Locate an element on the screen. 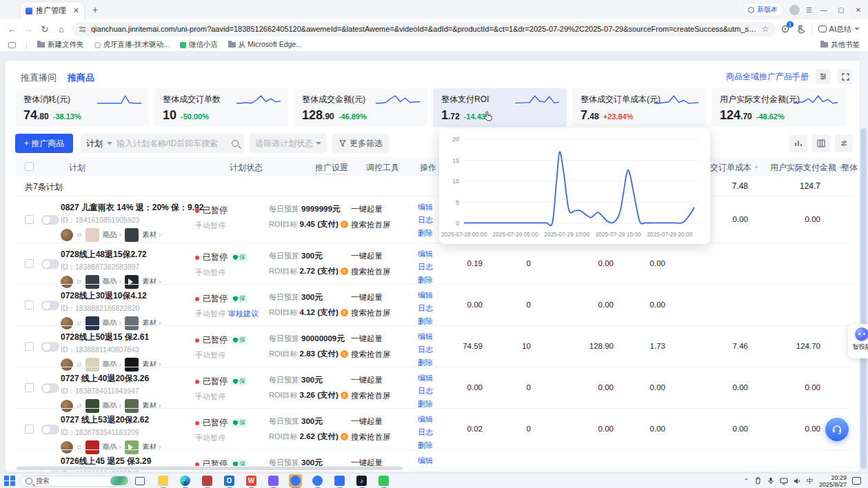 Image resolution: width=868 pixels, height=488 pixels. vertical-scrollbar is located at coordinates (863, 262).